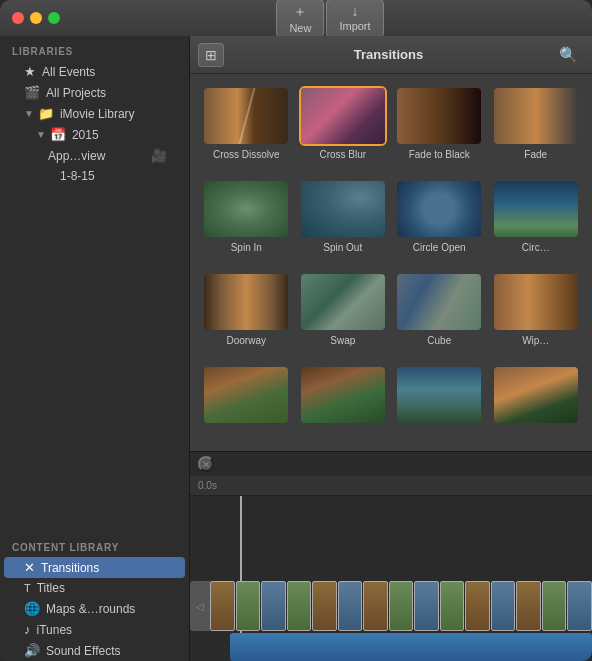  I want to click on cross-dissolve-thumbnail, so click(246, 116).